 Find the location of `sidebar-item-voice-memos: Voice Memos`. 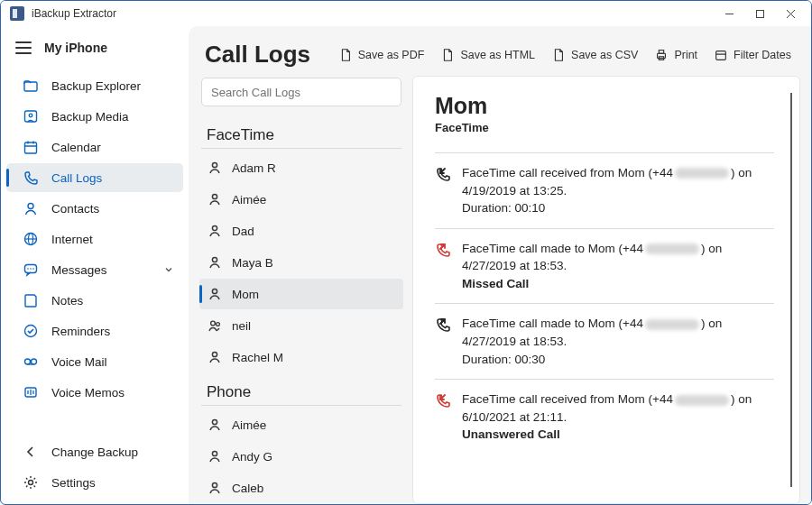

sidebar-item-voice-memos: Voice Memos is located at coordinates (95, 392).